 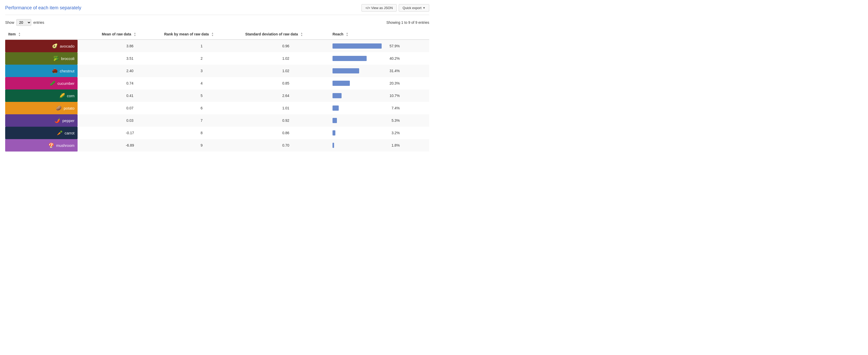 I want to click on show-entries: Show 10 20 50 100 entries, so click(x=25, y=23).